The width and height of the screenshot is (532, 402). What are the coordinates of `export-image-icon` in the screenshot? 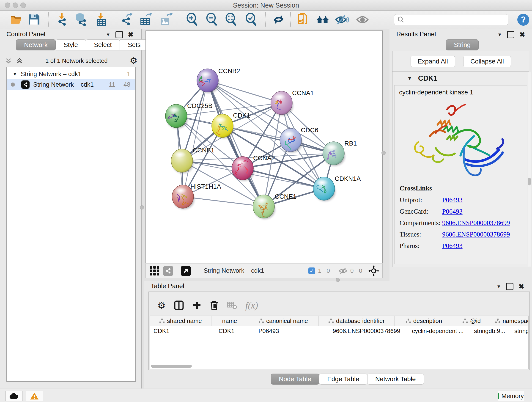 It's located at (166, 19).